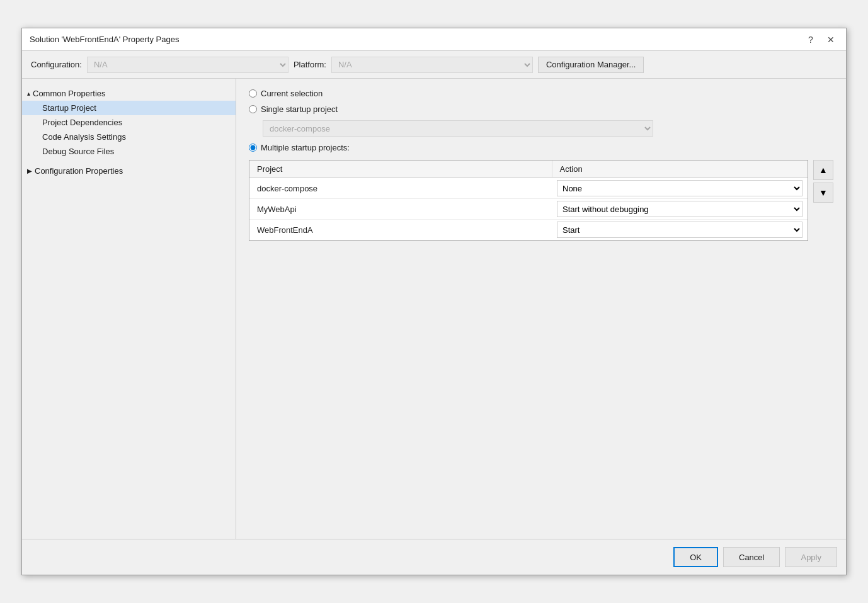 The image size is (868, 603). What do you see at coordinates (680, 209) in the screenshot?
I see `action-select-mywebapi: None Start Start without debugging` at bounding box center [680, 209].